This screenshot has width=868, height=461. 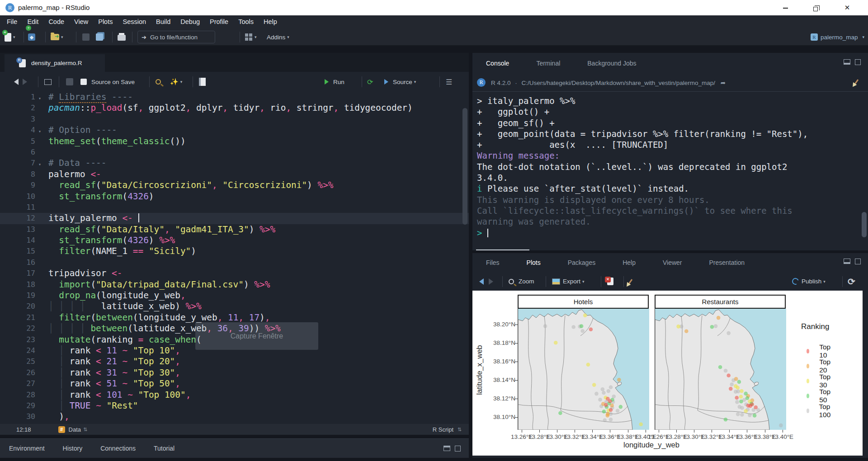 What do you see at coordinates (234, 152) in the screenshot?
I see `code-line-6: 6` at bounding box center [234, 152].